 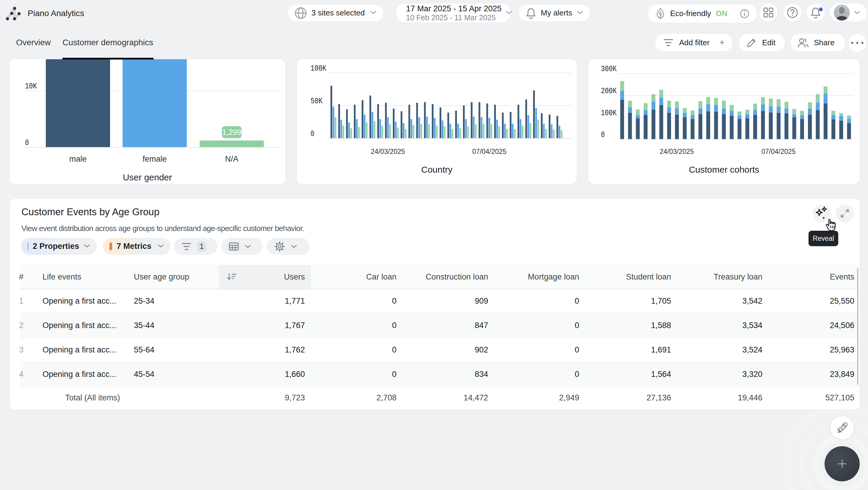 I want to click on svg-text: 300K, so click(x=609, y=69).